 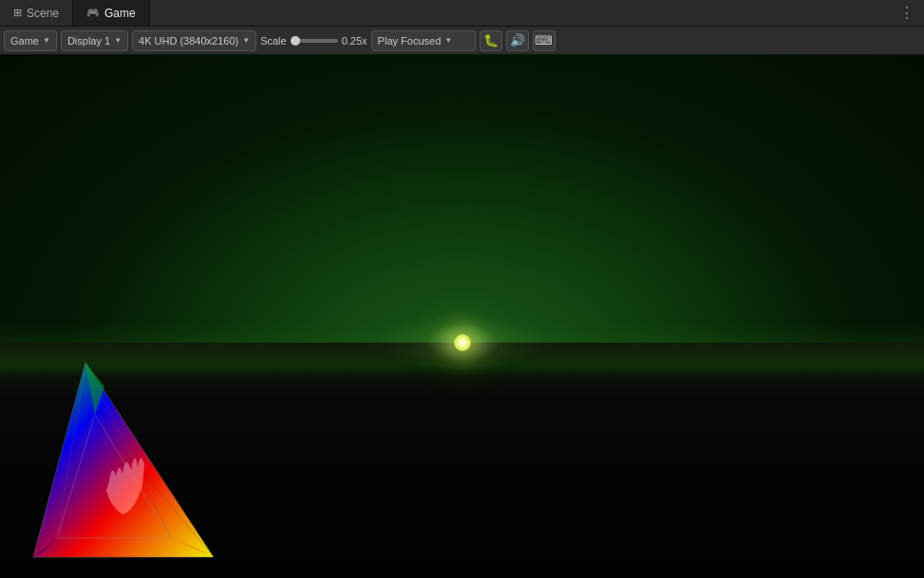 What do you see at coordinates (424, 41) in the screenshot?
I see `play-focused-dropdown: Play Focused ▼` at bounding box center [424, 41].